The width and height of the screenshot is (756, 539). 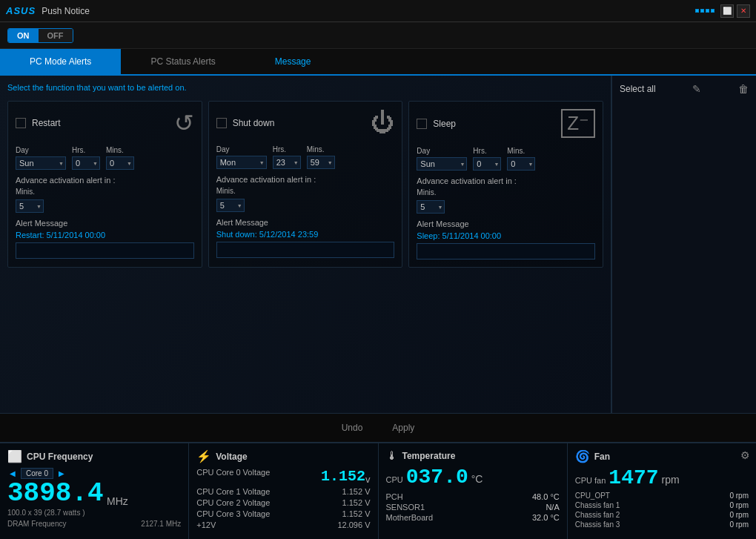 I want to click on mins-label-sleep: Mins., so click(x=521, y=151).